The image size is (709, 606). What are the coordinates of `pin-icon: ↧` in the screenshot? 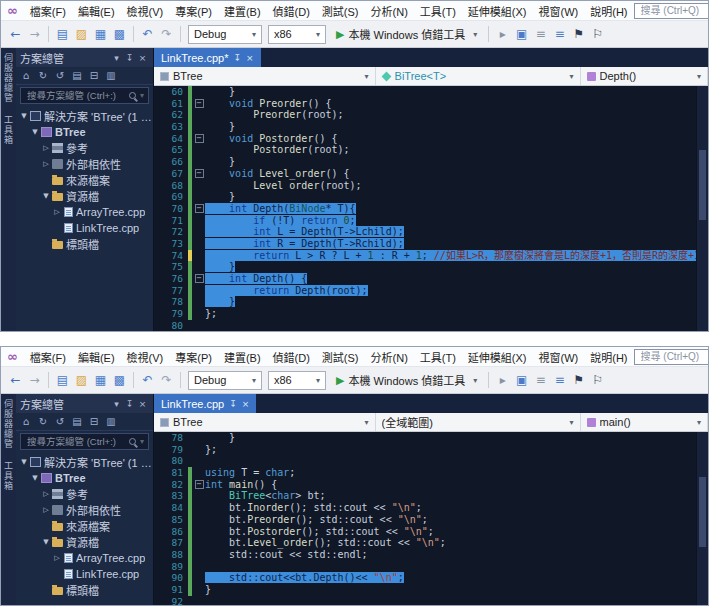 It's located at (130, 58).